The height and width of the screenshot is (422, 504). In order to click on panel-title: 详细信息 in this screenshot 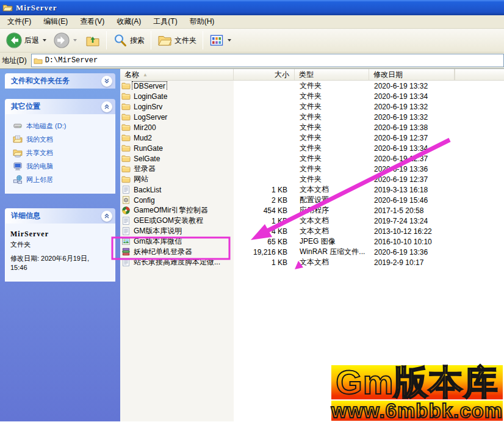, I will do `click(26, 216)`.